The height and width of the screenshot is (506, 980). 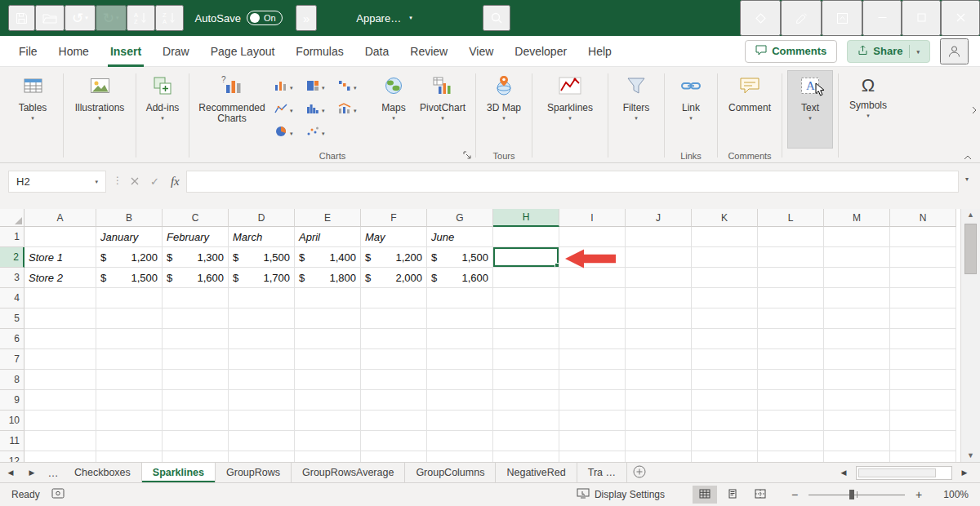 I want to click on hscroll-left-icon: ◀, so click(x=844, y=473).